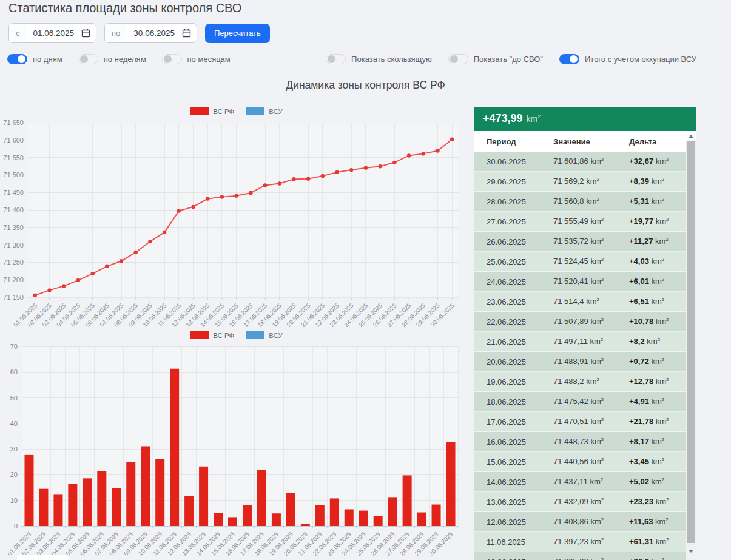  I want to click on toggle-by-weeks-switch, so click(89, 59).